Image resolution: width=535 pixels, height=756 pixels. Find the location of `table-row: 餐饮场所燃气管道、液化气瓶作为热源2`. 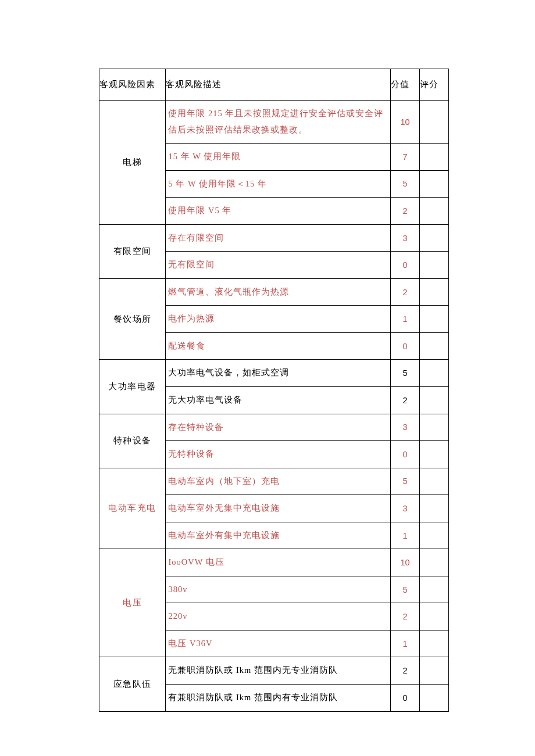

table-row: 餐饮场所燃气管道、液化气瓶作为热源2 is located at coordinates (274, 292).